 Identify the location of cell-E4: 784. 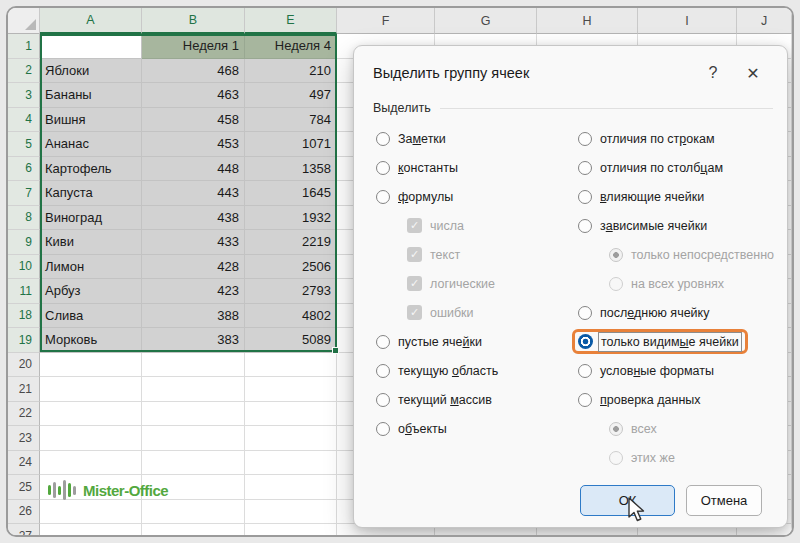
(291, 120).